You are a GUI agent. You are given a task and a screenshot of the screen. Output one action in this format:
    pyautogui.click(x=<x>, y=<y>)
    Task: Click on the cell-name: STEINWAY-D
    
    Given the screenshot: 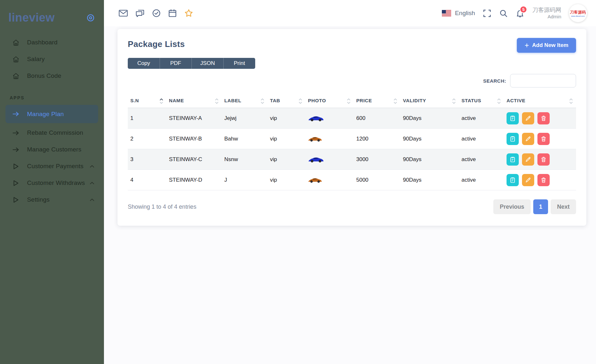 What is the action you would take?
    pyautogui.click(x=194, y=180)
    